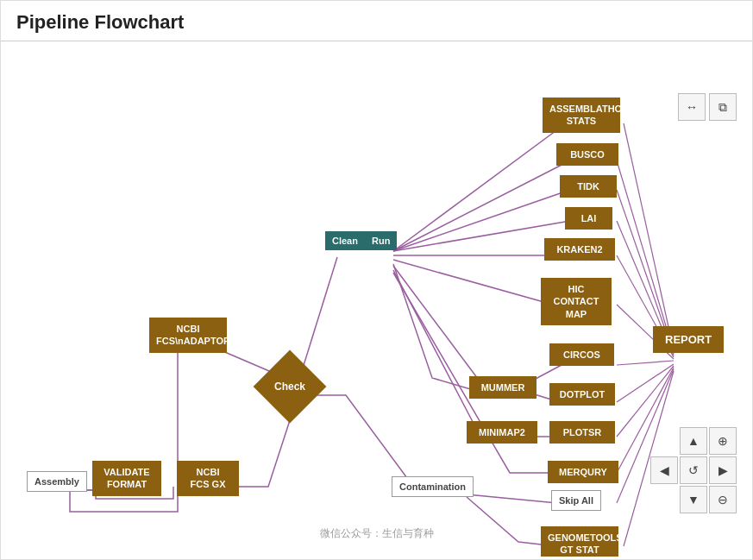 This screenshot has height=560, width=753. Describe the element at coordinates (723, 107) in the screenshot. I see `copy-button: ⧉` at that location.